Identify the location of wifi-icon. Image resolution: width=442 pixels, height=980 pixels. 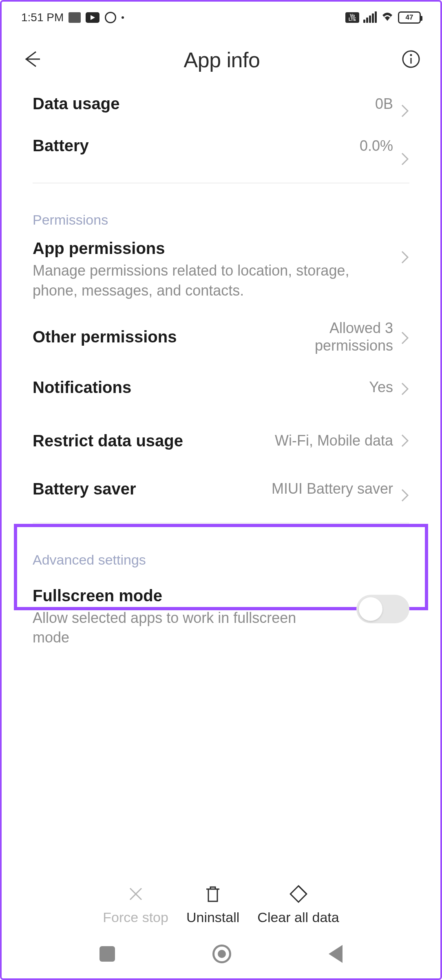
(387, 18).